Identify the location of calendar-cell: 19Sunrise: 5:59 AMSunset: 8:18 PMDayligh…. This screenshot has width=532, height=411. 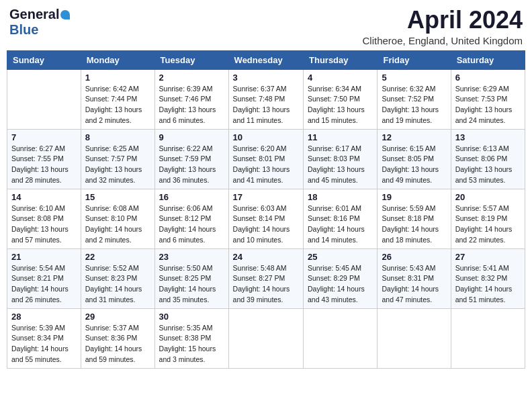
(414, 219).